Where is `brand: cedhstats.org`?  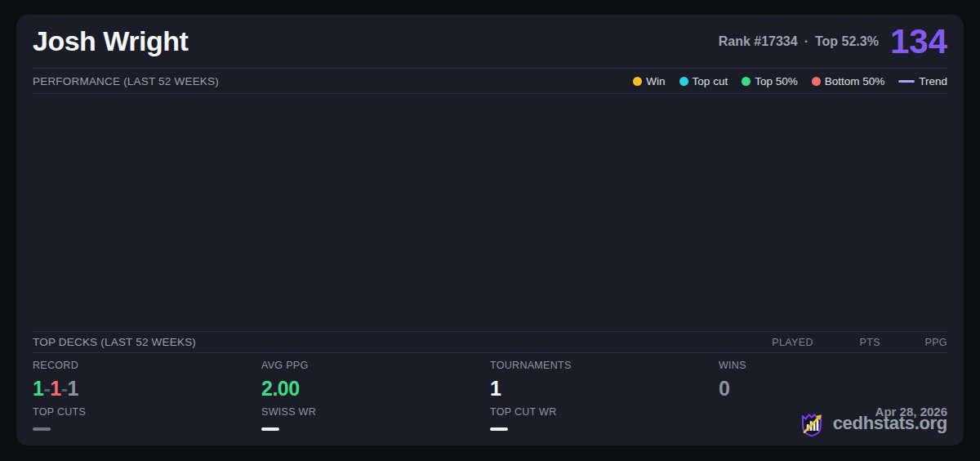
brand: cedhstats.org is located at coordinates (872, 423).